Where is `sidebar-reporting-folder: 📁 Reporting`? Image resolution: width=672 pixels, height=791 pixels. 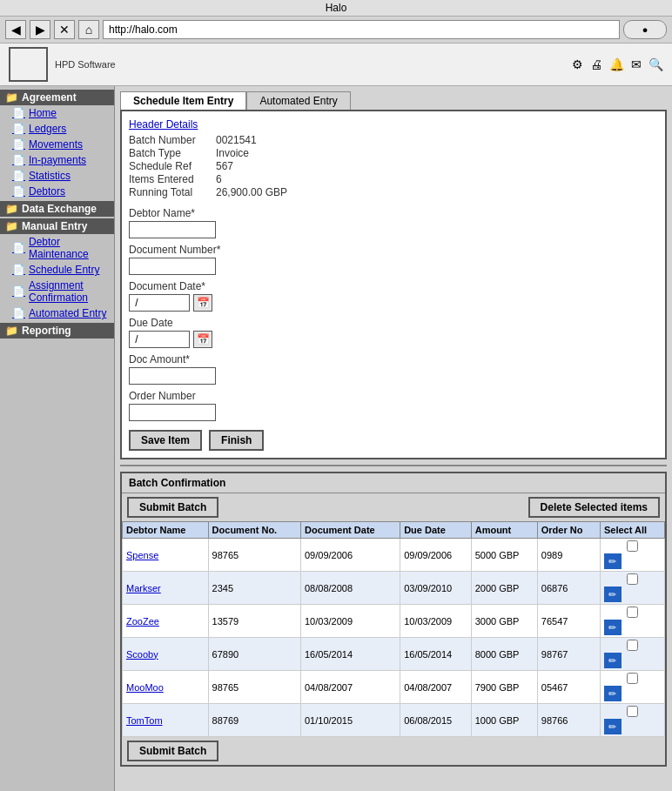 sidebar-reporting-folder: 📁 Reporting is located at coordinates (57, 331).